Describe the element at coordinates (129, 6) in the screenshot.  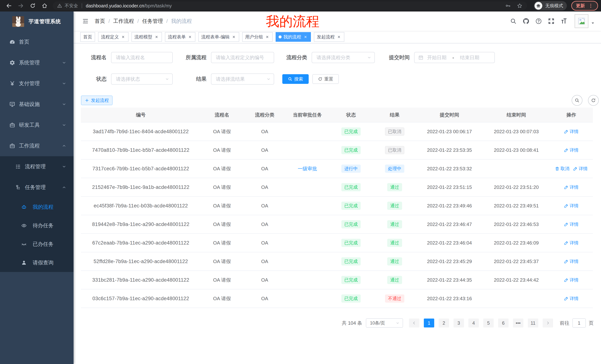
I see `url-text: dashboard.yudao.iocoder.cn/bpm/task/my` at that location.